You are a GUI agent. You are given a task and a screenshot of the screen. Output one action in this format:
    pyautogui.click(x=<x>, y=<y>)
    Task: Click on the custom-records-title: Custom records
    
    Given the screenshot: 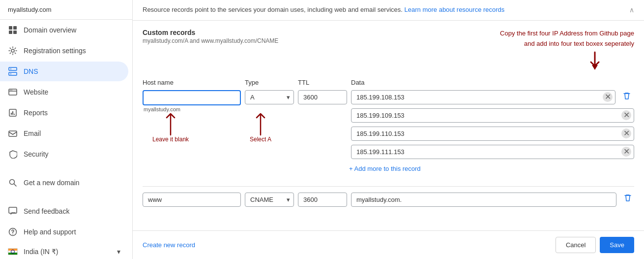 What is the action you would take?
    pyautogui.click(x=295, y=32)
    